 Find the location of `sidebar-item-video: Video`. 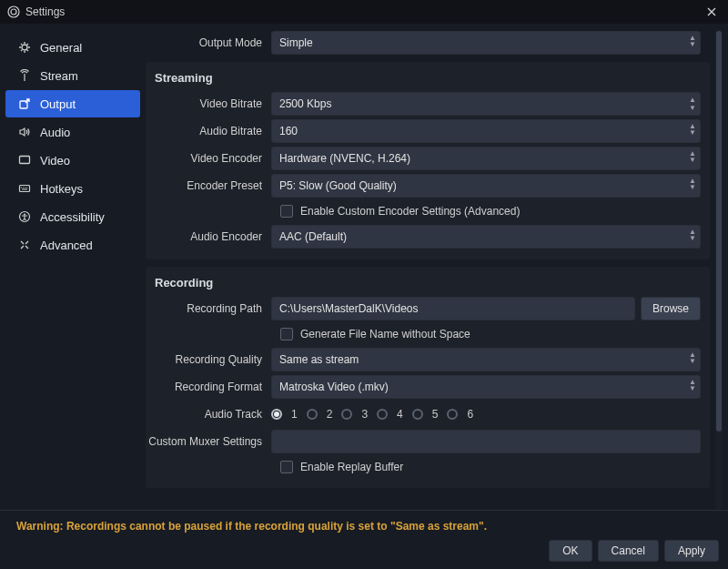

sidebar-item-video: Video is located at coordinates (73, 160).